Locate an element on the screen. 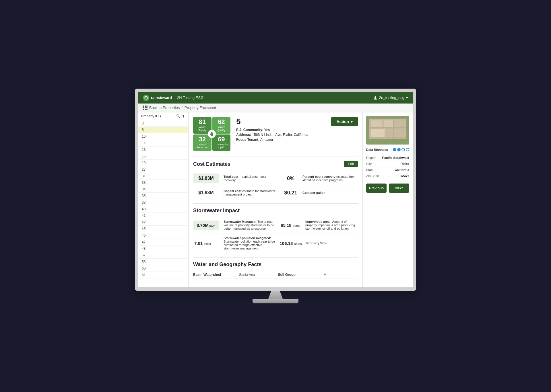 This screenshot has width=551, height=392. address: Address: 1568 N Linden Ave, Rialto, Cali… is located at coordinates (281, 135).